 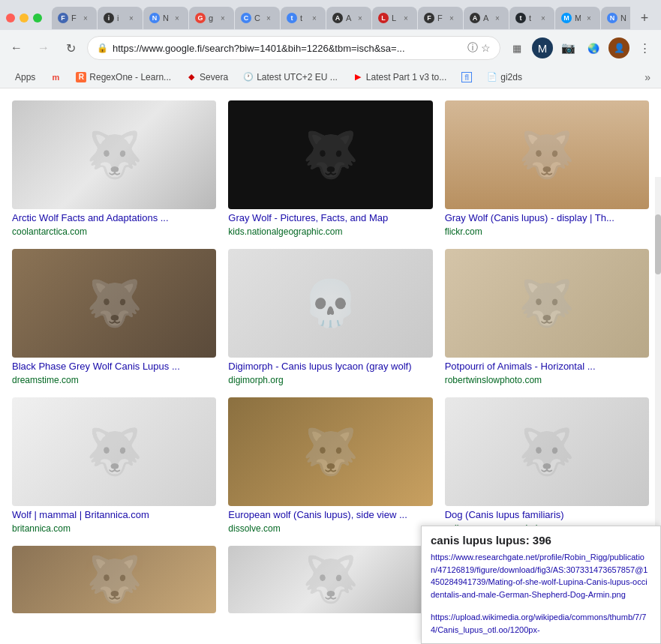 I want to click on wolf-silhouette-6: 🐺, so click(x=546, y=303).